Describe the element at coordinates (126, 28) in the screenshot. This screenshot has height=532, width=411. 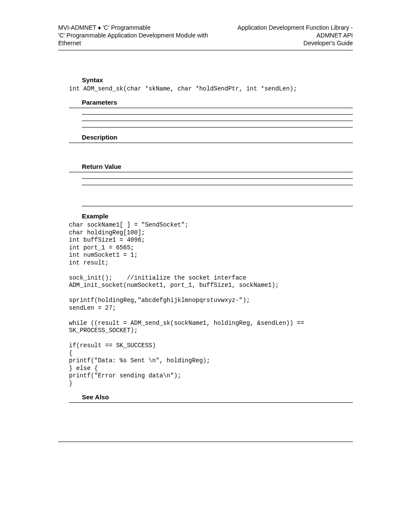
I see `header-left-line1b: 'C' Programmable` at that location.